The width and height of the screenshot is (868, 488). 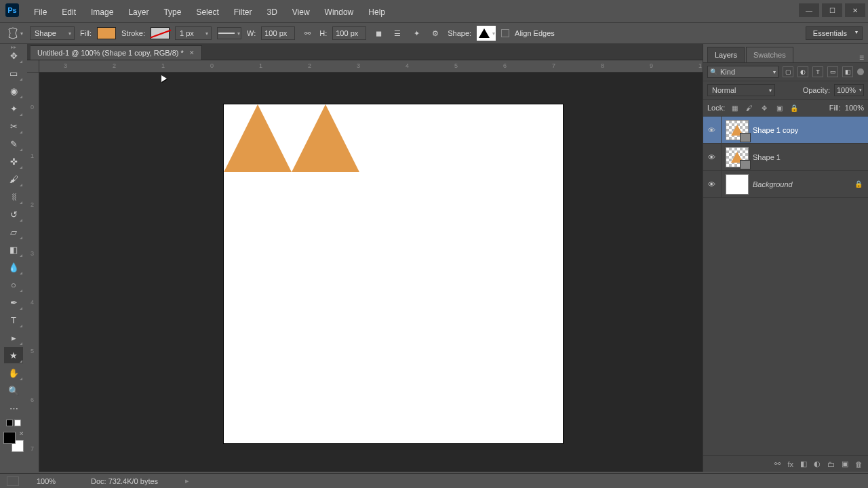 I want to click on workspace-switcher: Essentials, so click(x=834, y=33).